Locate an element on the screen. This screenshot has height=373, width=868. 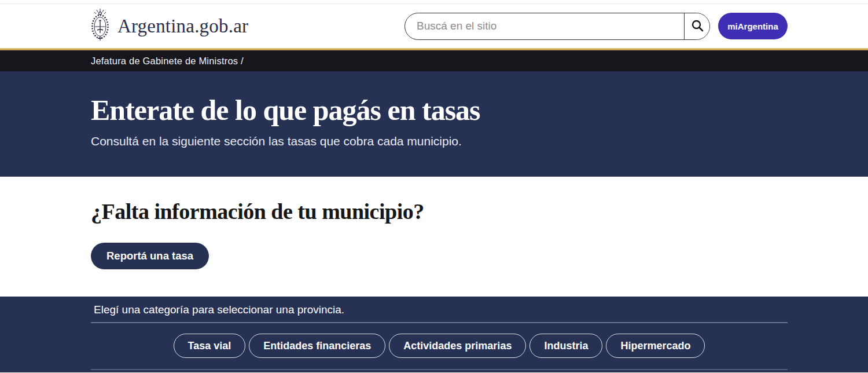
header-actions: miArgentina is located at coordinates (596, 27).